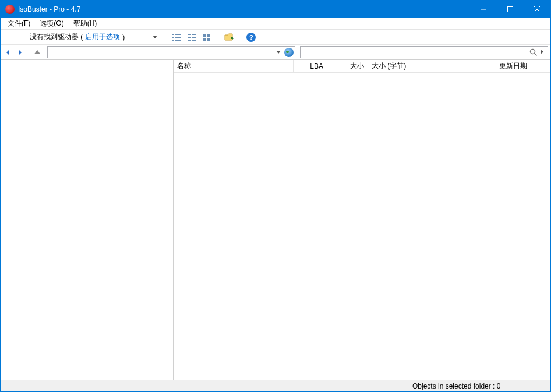 The width and height of the screenshot is (551, 392). Describe the element at coordinates (276, 24) in the screenshot. I see `menubar: 文件(F) 选项(O) 帮助(H)` at that location.